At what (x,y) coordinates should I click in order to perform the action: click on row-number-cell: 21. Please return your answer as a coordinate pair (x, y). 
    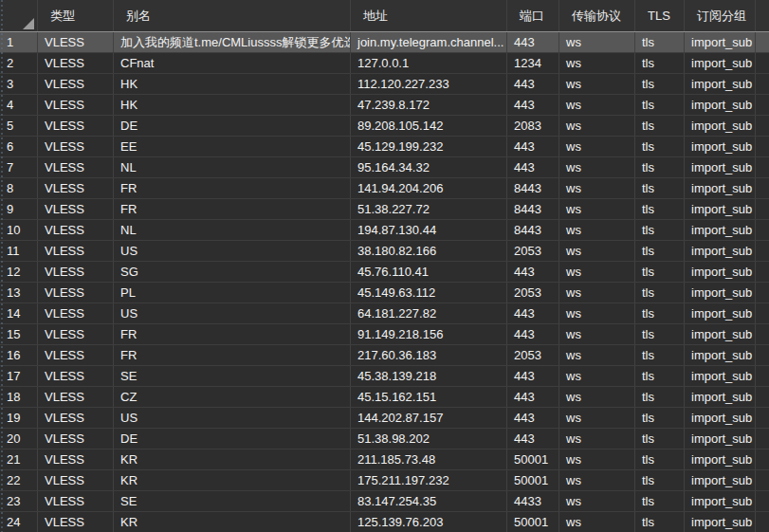
    Looking at the image, I should click on (19, 459).